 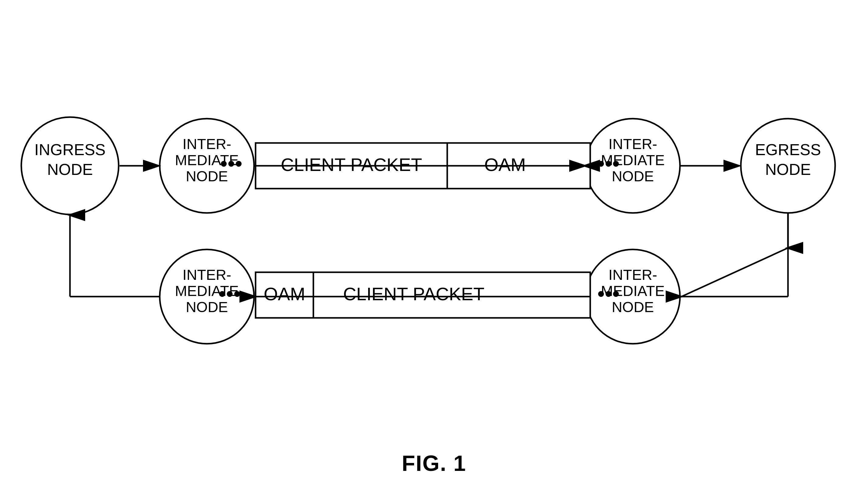 I want to click on dots-bot-left: •••, so click(x=230, y=294).